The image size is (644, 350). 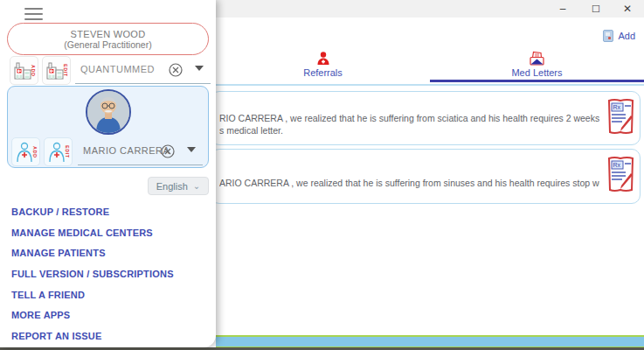 I want to click on doctor-name: STEVEN WOOD, so click(x=108, y=34).